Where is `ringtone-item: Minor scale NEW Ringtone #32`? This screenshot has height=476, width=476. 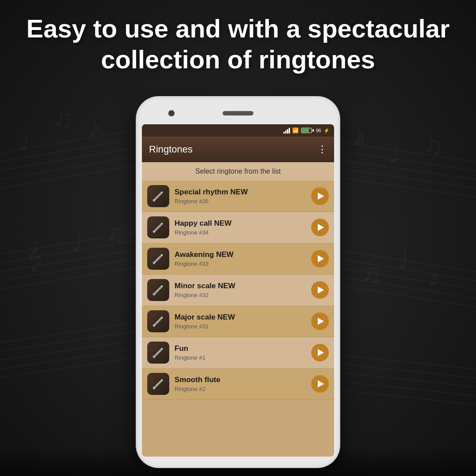 ringtone-item: Minor scale NEW Ringtone #32 is located at coordinates (238, 290).